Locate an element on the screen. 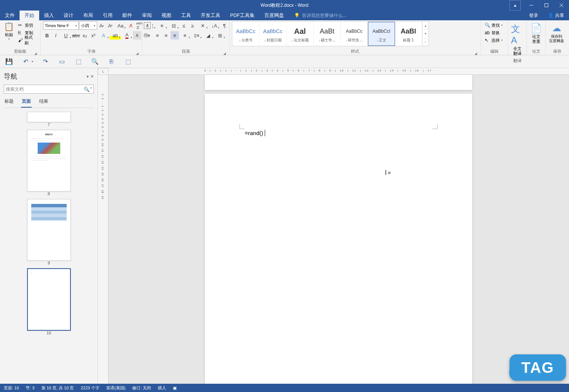 The image size is (569, 392). horizontal-ruler: 3 · | · 2 · | · 1 · | · · · | · 1 · | · … is located at coordinates (339, 71).